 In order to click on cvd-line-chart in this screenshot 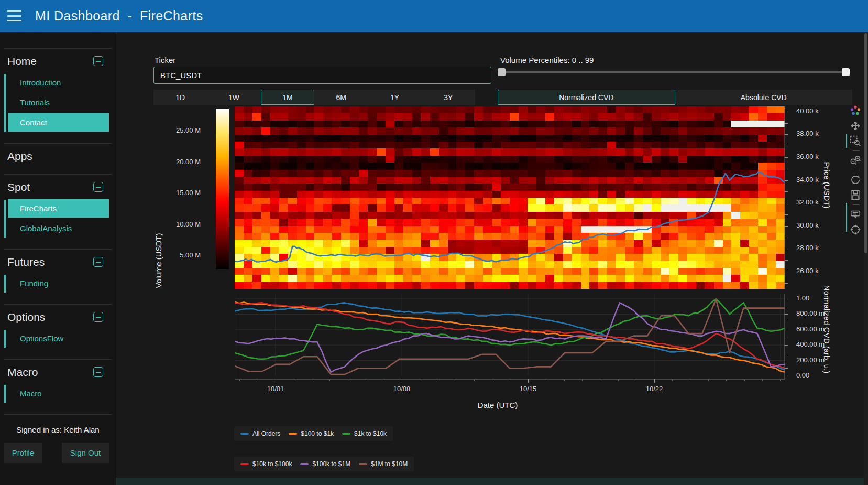, I will do `click(510, 339)`.